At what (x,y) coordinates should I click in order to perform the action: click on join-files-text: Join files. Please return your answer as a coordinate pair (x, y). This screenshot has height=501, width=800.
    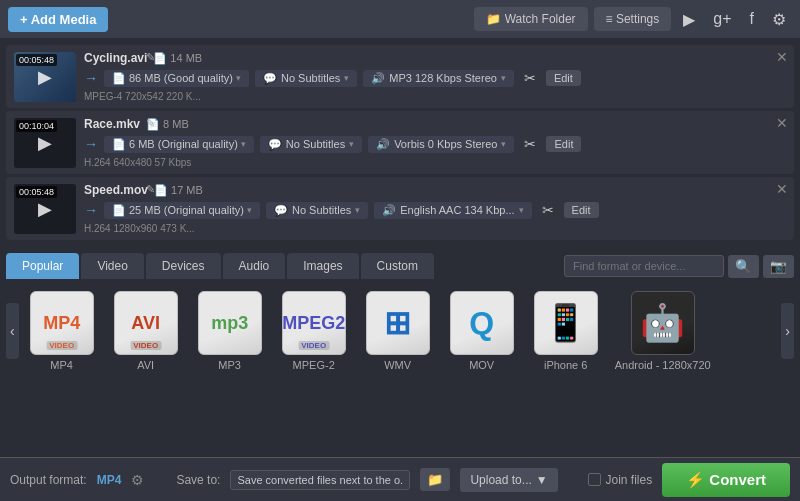
    Looking at the image, I should click on (628, 480).